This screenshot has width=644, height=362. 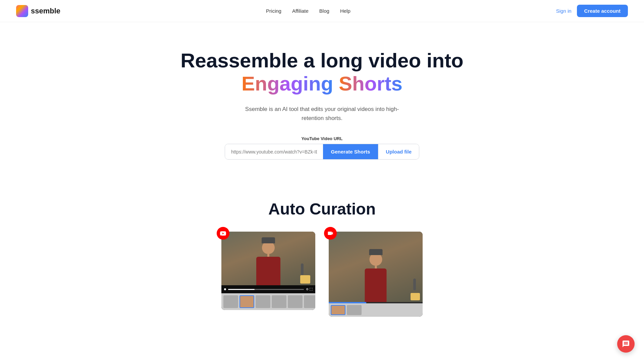 I want to click on video-timeline, so click(x=268, y=302).